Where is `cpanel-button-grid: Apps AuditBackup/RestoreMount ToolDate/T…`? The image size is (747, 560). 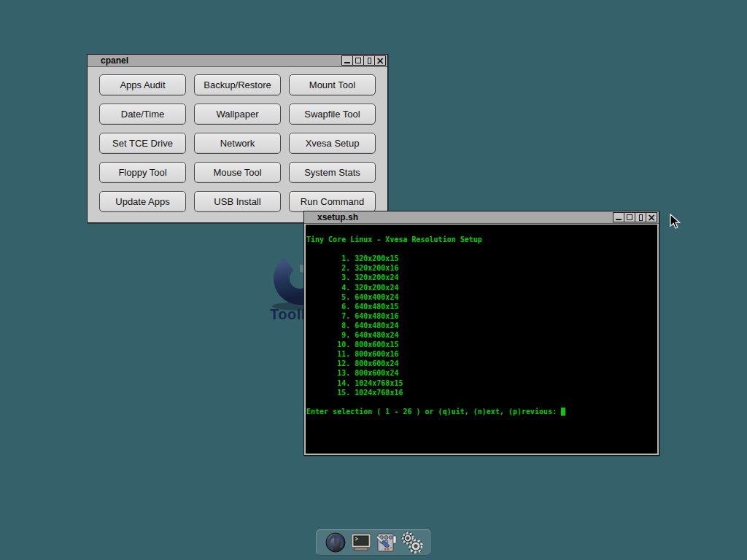 cpanel-button-grid: Apps AuditBackup/RestoreMount ToolDate/T… is located at coordinates (238, 145).